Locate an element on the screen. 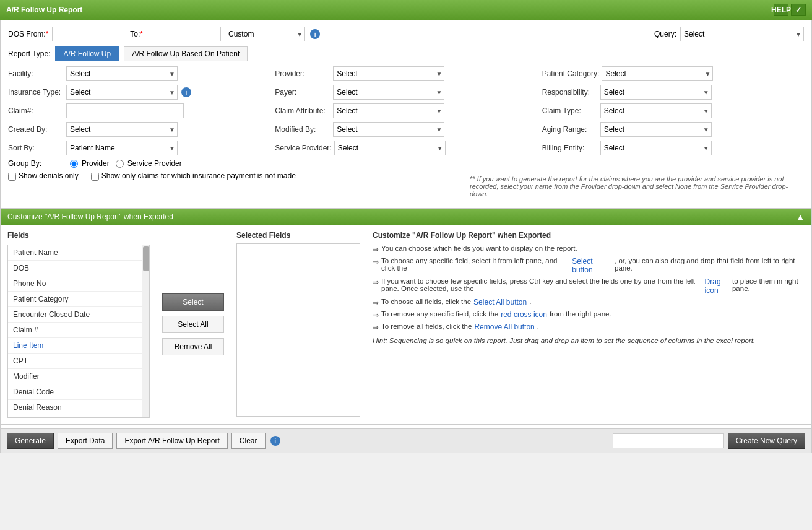  query-select: Select is located at coordinates (742, 34).